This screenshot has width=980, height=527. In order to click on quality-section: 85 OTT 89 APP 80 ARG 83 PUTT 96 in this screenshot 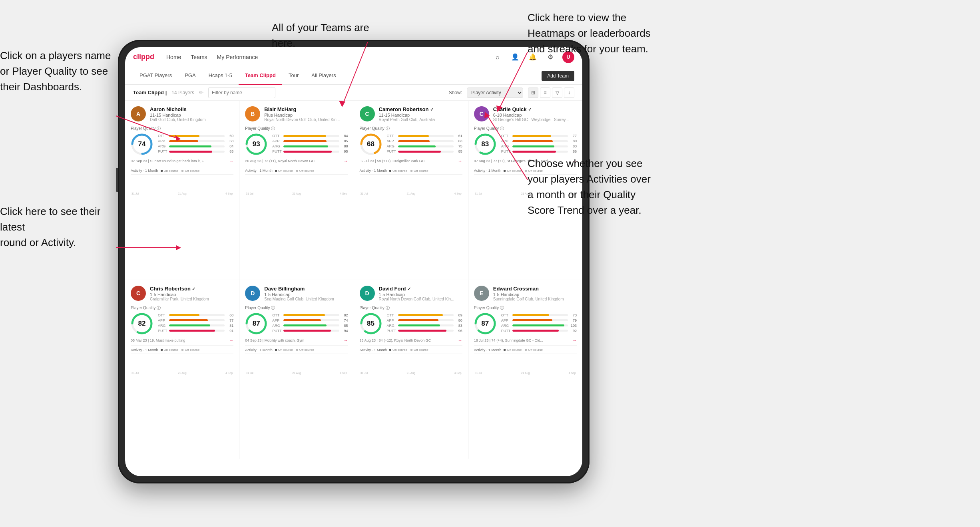, I will do `click(411, 324)`.